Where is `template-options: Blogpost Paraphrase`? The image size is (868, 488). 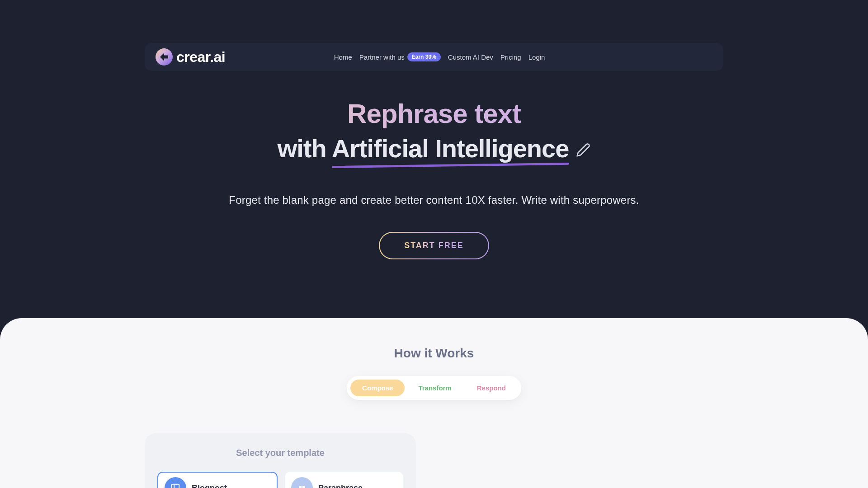
template-options: Blogpost Paraphrase is located at coordinates (280, 480).